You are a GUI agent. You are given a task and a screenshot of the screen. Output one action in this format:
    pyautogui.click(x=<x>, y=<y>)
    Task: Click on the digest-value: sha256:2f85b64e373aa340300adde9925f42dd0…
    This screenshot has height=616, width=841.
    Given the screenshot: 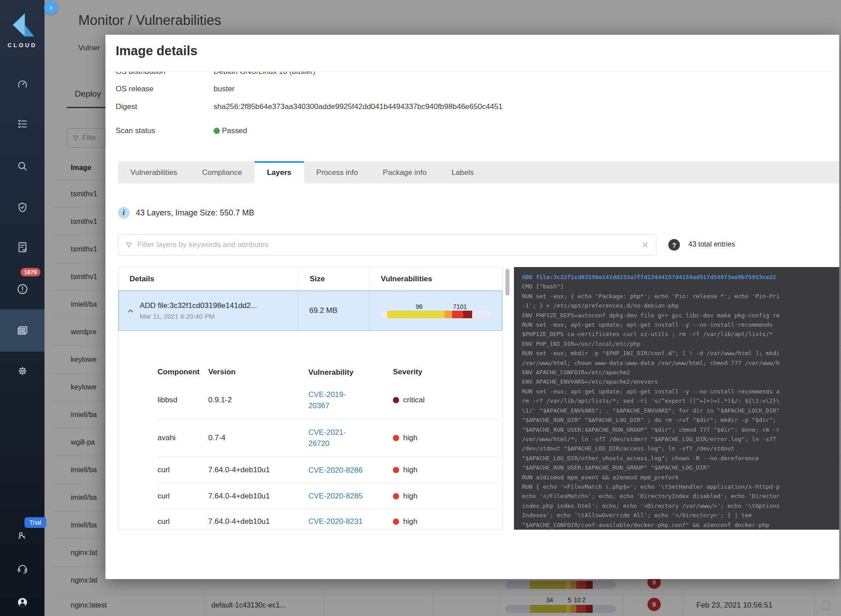 What is the action you would take?
    pyautogui.click(x=358, y=107)
    